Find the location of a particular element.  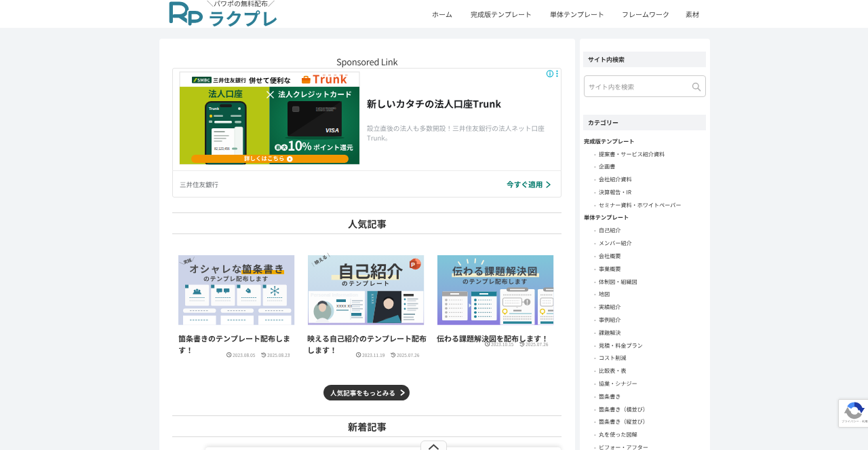

svg-text: VISA is located at coordinates (332, 130).